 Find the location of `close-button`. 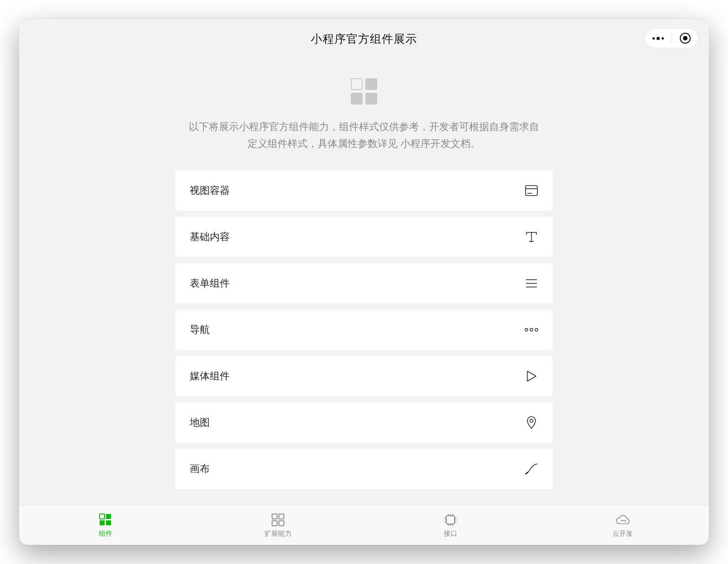

close-button is located at coordinates (685, 38).